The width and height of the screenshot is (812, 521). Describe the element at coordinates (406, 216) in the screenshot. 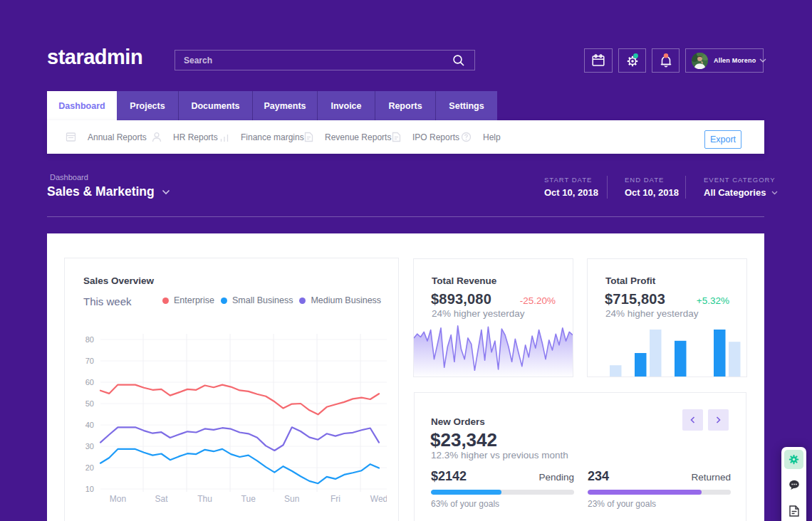

I see `hero-divider` at that location.